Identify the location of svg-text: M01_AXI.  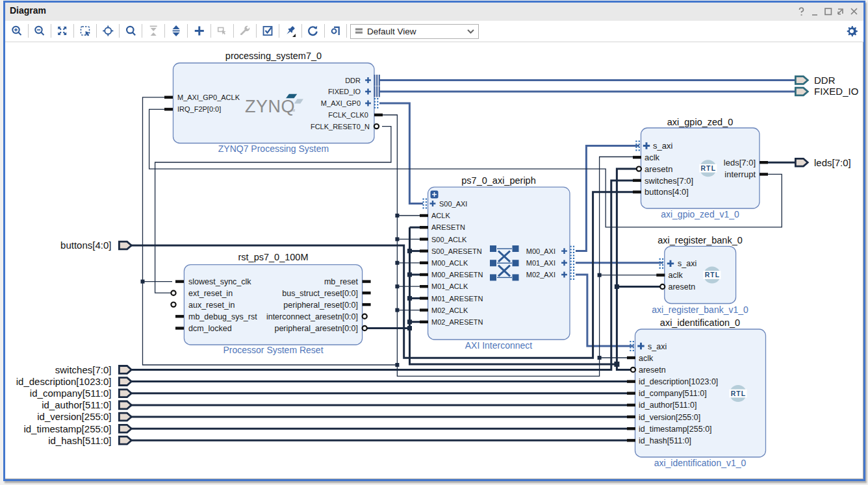
(541, 263).